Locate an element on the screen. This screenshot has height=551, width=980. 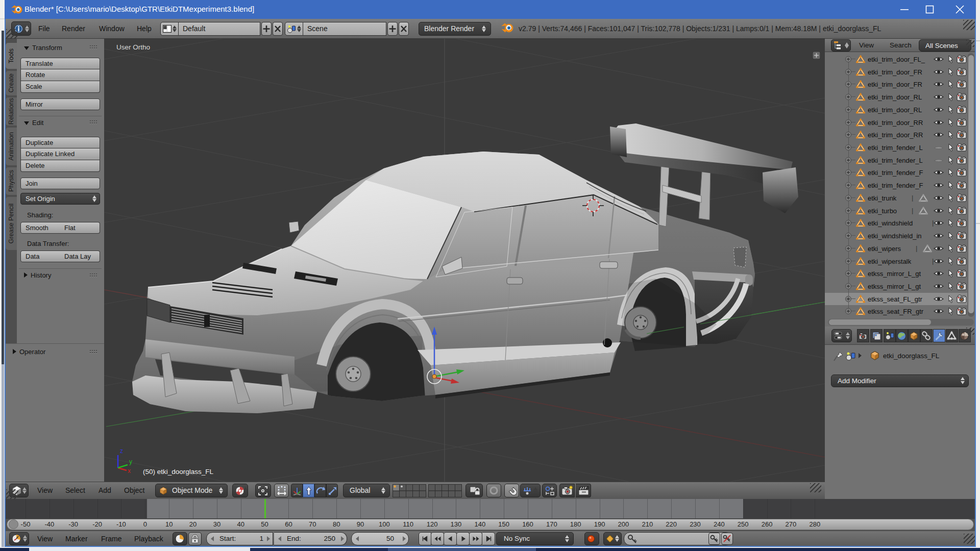
svg-text: z is located at coordinates (121, 451).